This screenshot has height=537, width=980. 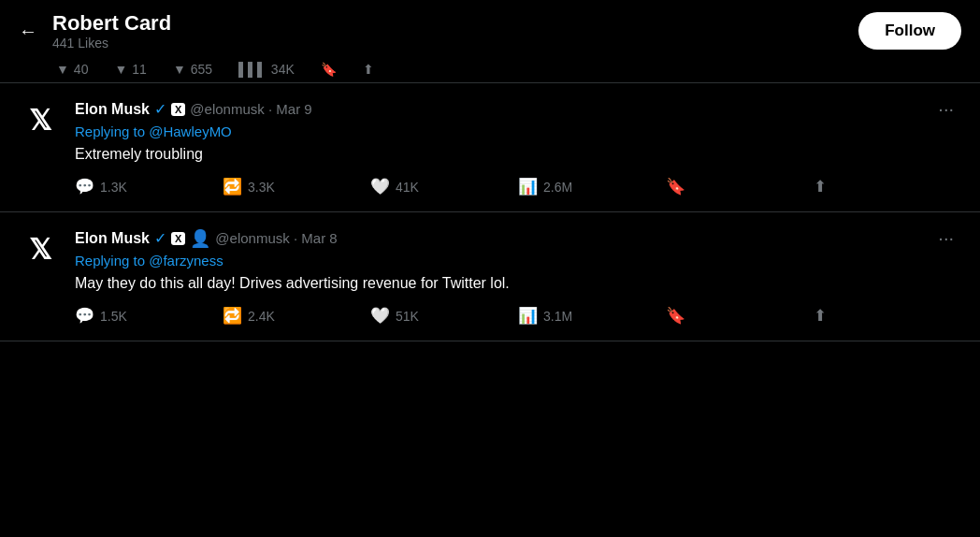 I want to click on verified-icon-2: ✓, so click(x=161, y=238).